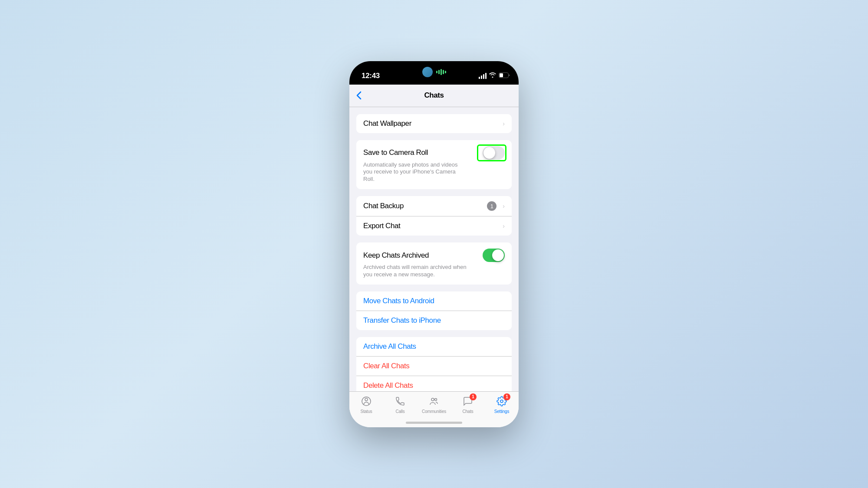 Image resolution: width=868 pixels, height=488 pixels. Describe the element at coordinates (503, 124) in the screenshot. I see `wallpaper-chevron-icon: ›` at that location.